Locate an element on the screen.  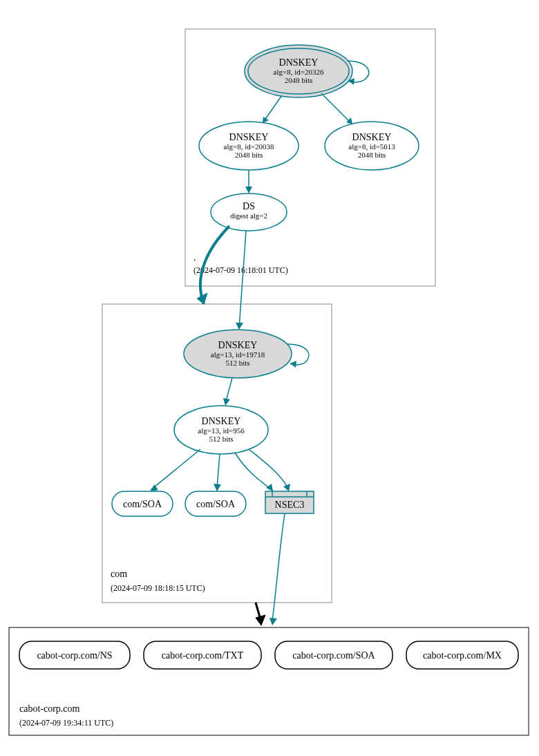
root-ksk-title: DNSKEY is located at coordinates (299, 62).